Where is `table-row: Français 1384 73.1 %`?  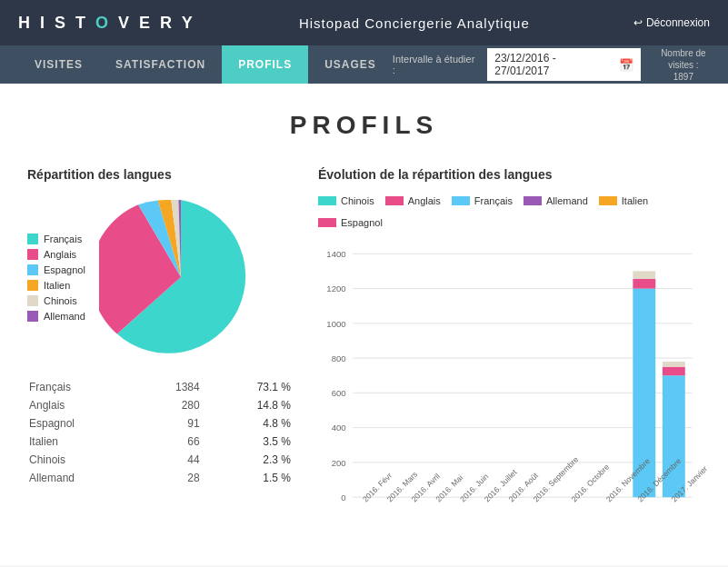 table-row: Français 1384 73.1 % is located at coordinates (164, 387).